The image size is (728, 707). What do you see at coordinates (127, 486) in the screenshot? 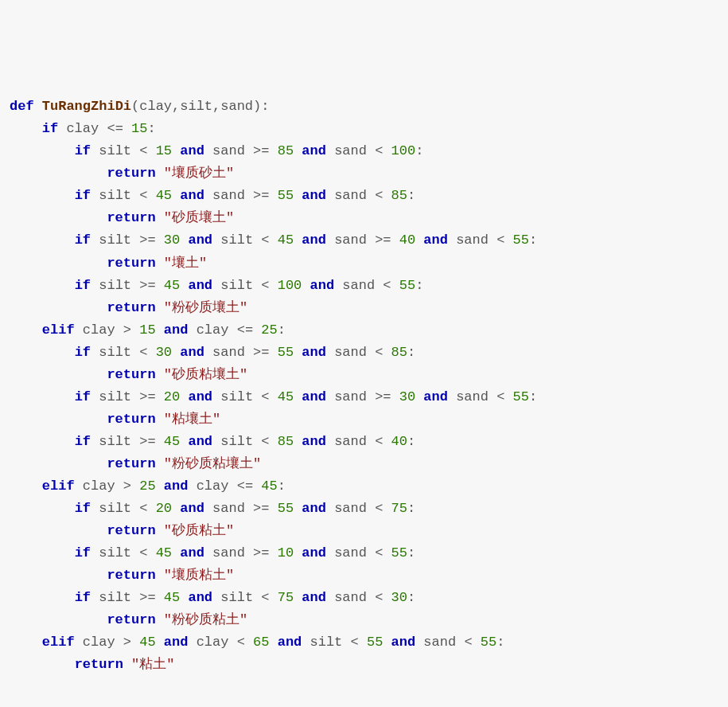
I see `op-gt: >` at bounding box center [127, 486].